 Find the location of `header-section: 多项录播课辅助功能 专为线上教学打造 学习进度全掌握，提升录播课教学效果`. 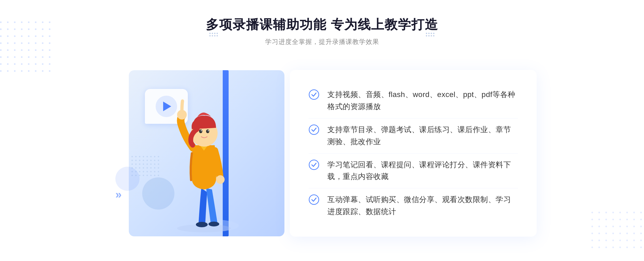

header-section: 多项录播课辅助功能 专为线上教学打造 学习进度全掌握，提升录播课教学效果 is located at coordinates (322, 31).